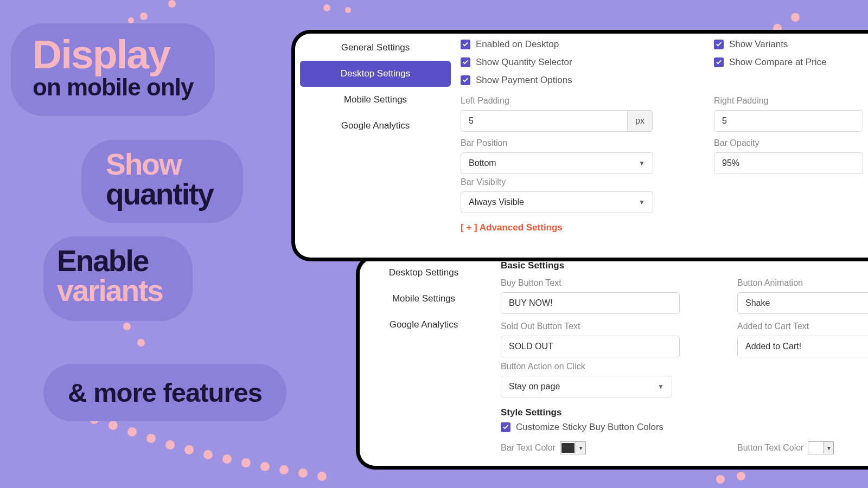 The width and height of the screenshot is (868, 488). Describe the element at coordinates (789, 121) in the screenshot. I see `input-right-padding: 5` at that location.